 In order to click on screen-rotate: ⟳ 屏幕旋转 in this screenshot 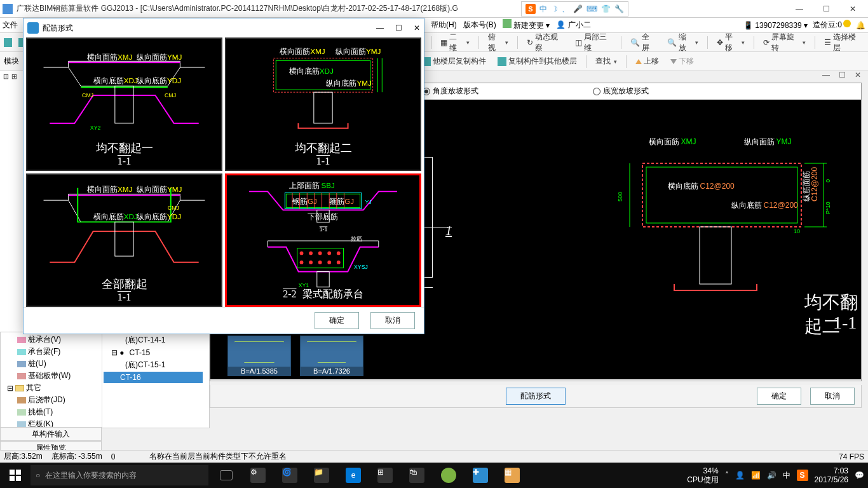, I will do `click(784, 43)`.